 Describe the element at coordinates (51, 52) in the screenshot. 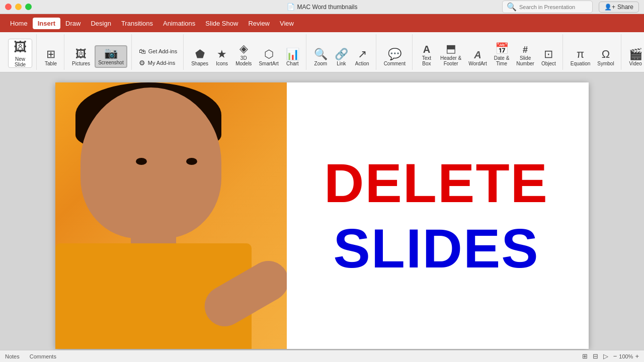

I see `ribbon-group-table: ⊞ Table` at that location.